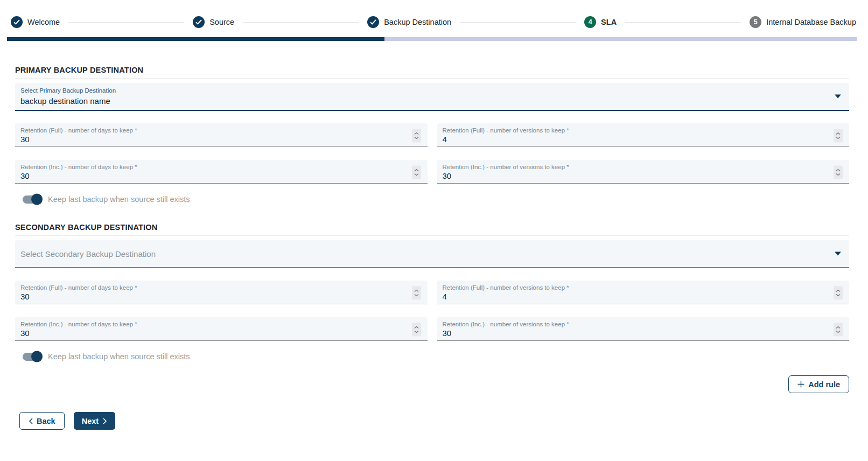  I want to click on primary-section-title: PRIMARY BACKUP DESTINATION, so click(432, 70).